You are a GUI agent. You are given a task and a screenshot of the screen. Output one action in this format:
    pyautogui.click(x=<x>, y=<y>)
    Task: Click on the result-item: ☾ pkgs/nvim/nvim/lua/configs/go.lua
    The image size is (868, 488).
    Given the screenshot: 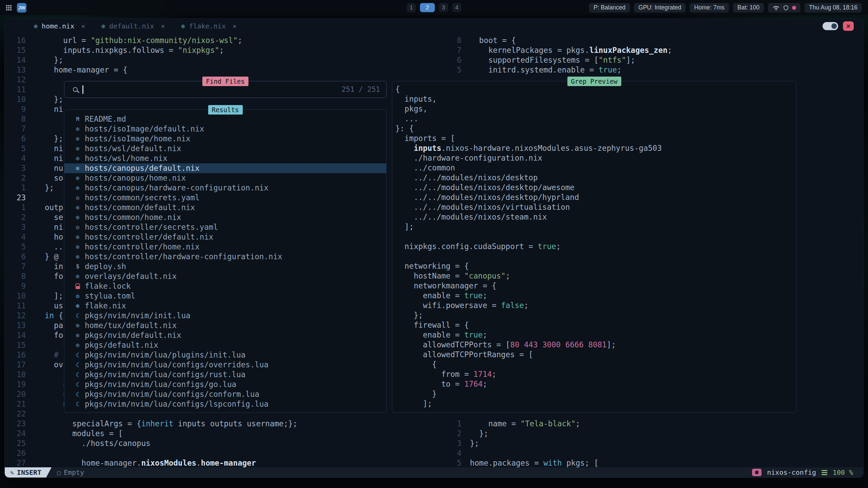 What is the action you would take?
    pyautogui.click(x=225, y=384)
    